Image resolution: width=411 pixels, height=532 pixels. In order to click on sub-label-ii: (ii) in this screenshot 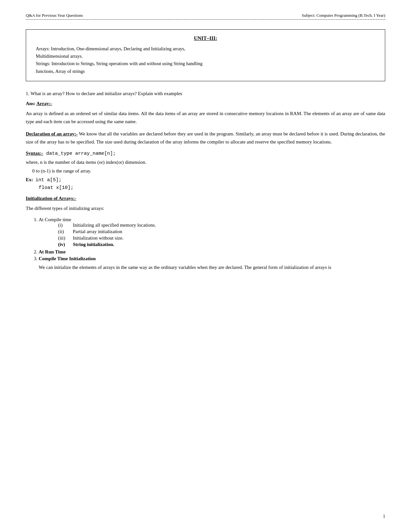, I will do `click(64, 232)`.